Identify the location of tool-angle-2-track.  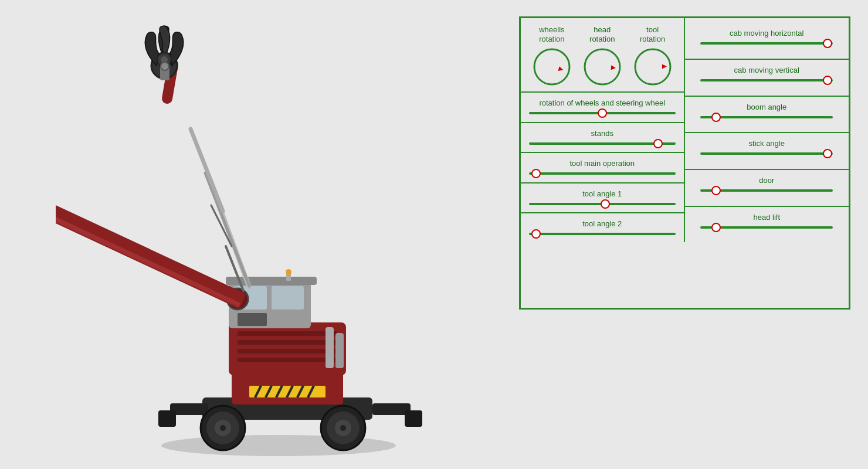
(602, 234).